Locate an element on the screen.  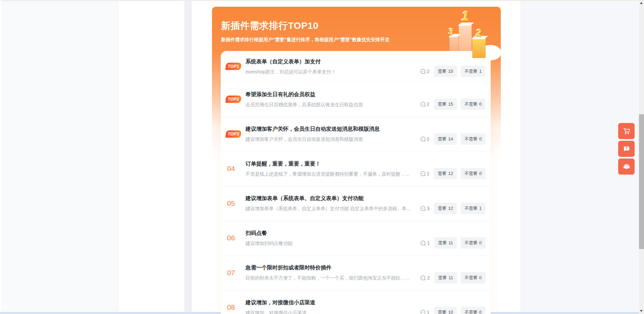
item-texts: 扫码点餐 建议增加扫码点餐功能 is located at coordinates (333, 238).